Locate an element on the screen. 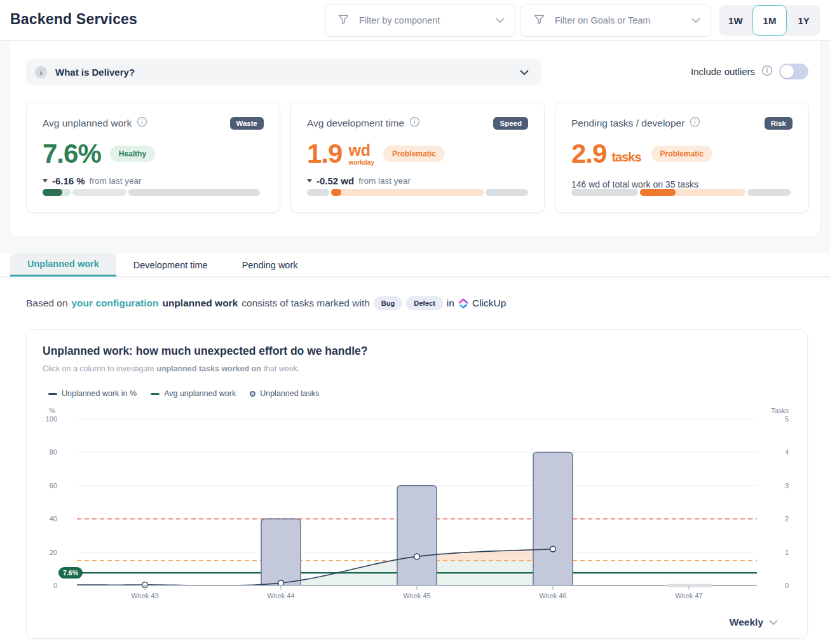  defect-badge: Defect is located at coordinates (425, 303).